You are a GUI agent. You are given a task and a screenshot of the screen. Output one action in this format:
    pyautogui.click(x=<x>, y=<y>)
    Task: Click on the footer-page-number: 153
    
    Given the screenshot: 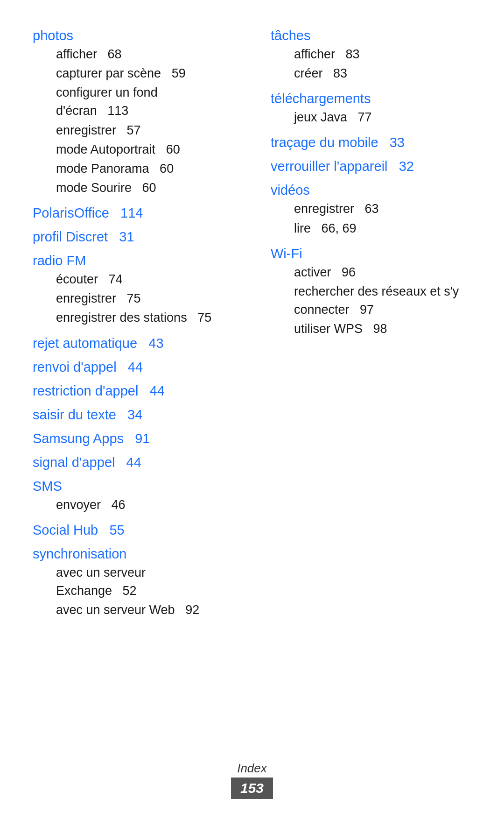 What is the action you would take?
    pyautogui.click(x=252, y=788)
    